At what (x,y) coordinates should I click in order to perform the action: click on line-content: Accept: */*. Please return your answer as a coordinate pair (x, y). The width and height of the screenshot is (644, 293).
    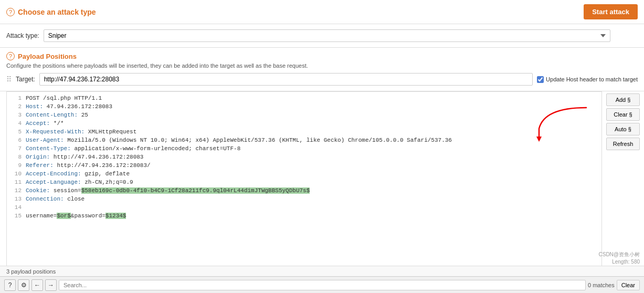
    Looking at the image, I should click on (313, 123).